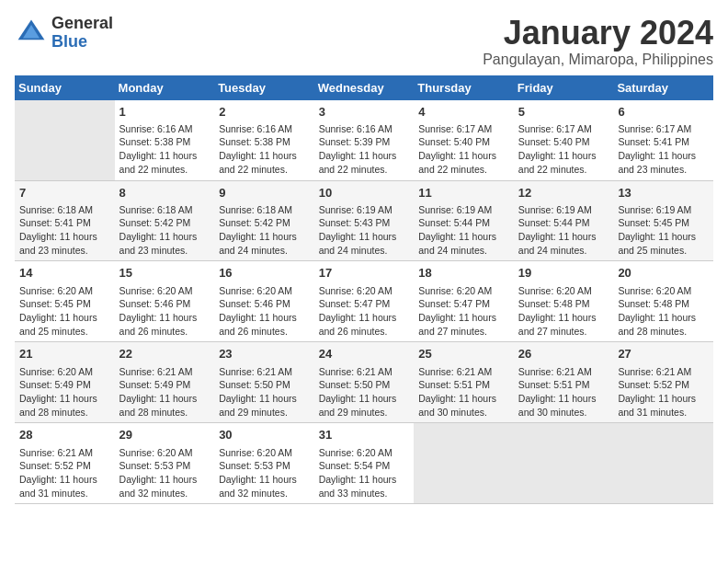  I want to click on day-number: 12, so click(564, 193).